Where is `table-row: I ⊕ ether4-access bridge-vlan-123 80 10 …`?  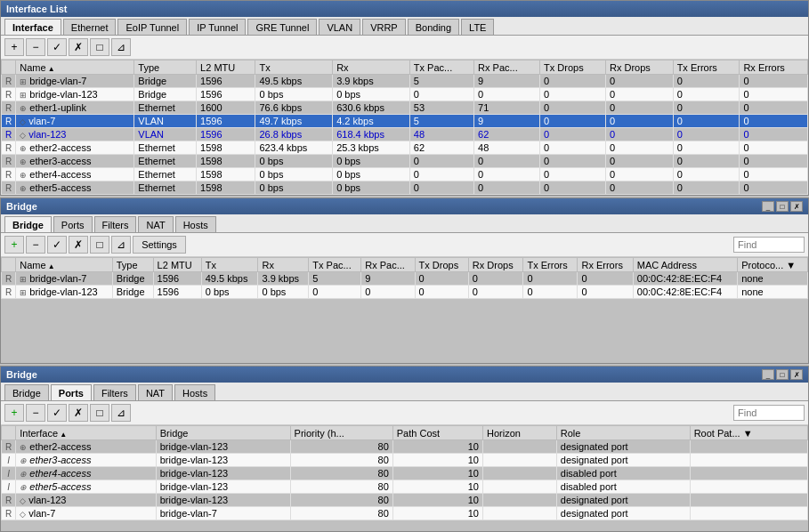
table-row: I ⊕ ether4-access bridge-vlan-123 80 10 … is located at coordinates (405, 473).